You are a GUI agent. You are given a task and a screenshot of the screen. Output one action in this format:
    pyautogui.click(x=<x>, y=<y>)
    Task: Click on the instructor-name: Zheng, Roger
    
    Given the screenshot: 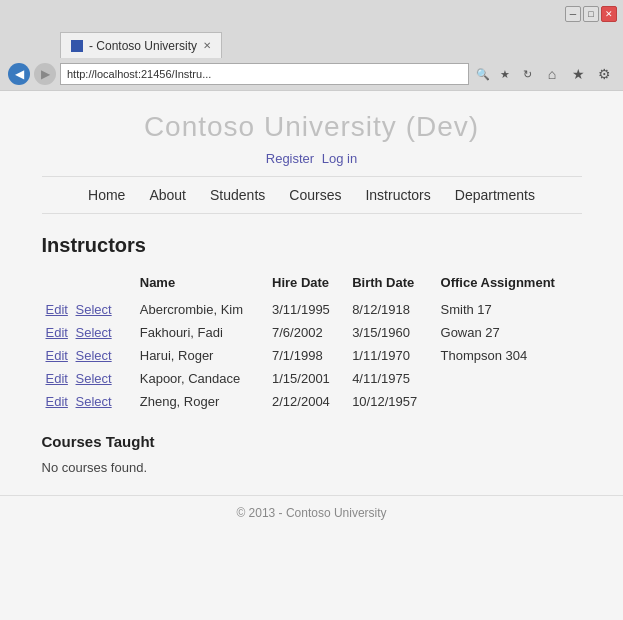 What is the action you would take?
    pyautogui.click(x=202, y=402)
    